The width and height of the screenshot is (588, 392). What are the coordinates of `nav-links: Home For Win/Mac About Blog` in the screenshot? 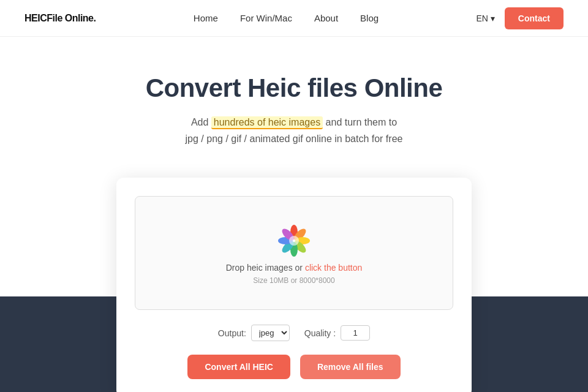 It's located at (286, 18).